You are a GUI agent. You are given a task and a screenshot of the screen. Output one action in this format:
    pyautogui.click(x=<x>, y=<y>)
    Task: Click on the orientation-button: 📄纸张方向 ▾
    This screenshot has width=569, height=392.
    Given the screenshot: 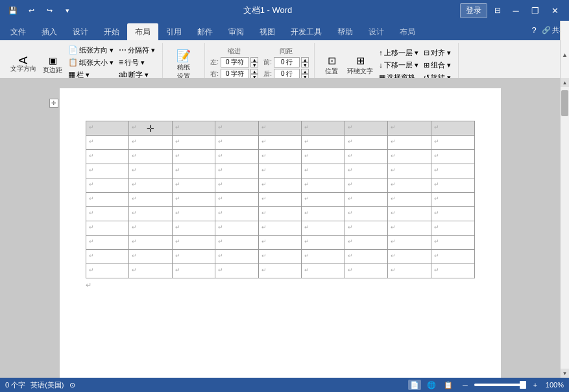 What is the action you would take?
    pyautogui.click(x=91, y=50)
    